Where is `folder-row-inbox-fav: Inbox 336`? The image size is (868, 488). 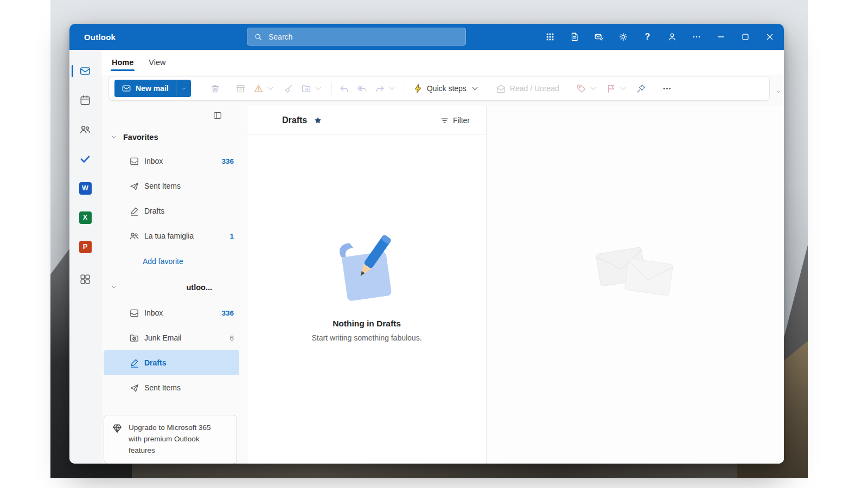
folder-row-inbox-fav: Inbox 336 is located at coordinates (171, 161).